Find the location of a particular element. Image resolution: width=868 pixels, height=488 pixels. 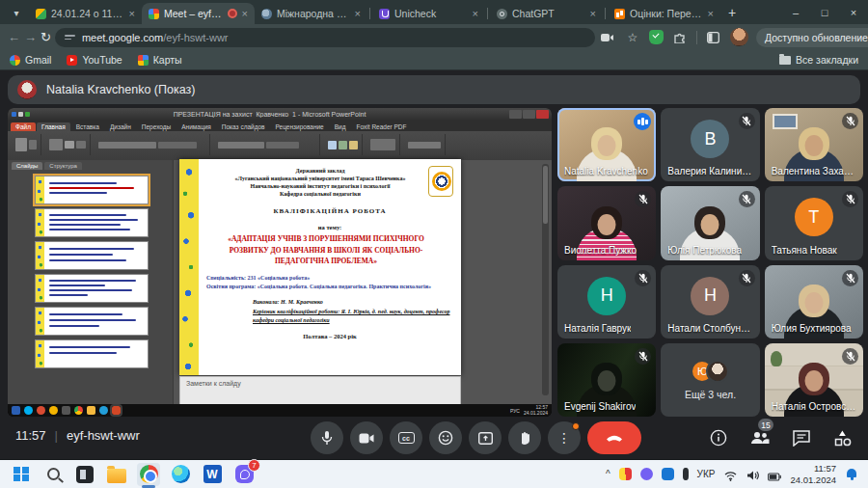

panel-tab-slides: Слайды is located at coordinates (27, 166).